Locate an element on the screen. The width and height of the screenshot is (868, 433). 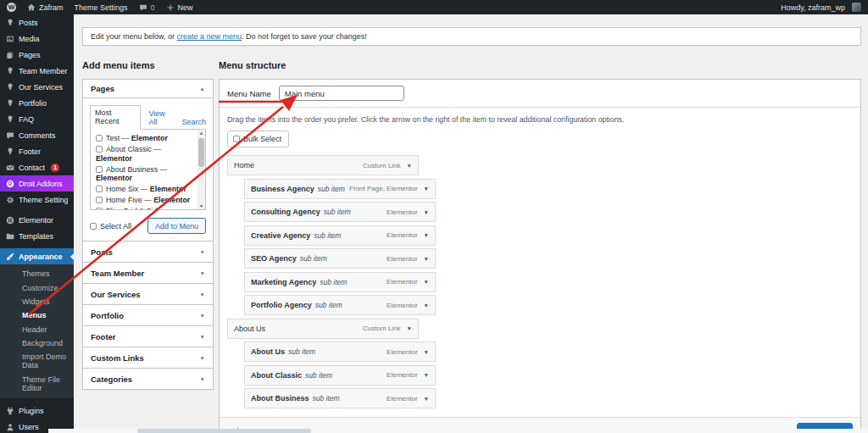
sidebar-item-templates: Templates is located at coordinates (37, 236).